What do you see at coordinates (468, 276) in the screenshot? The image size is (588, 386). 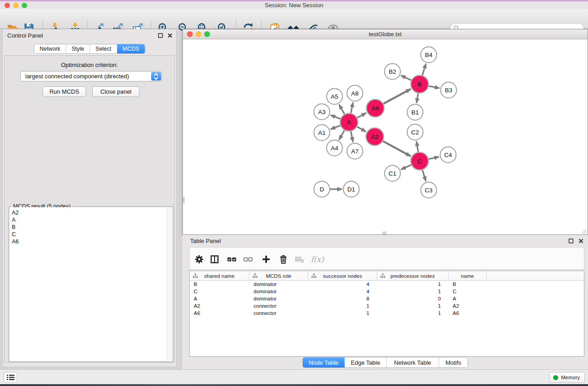 I see `column-header-name: name` at bounding box center [468, 276].